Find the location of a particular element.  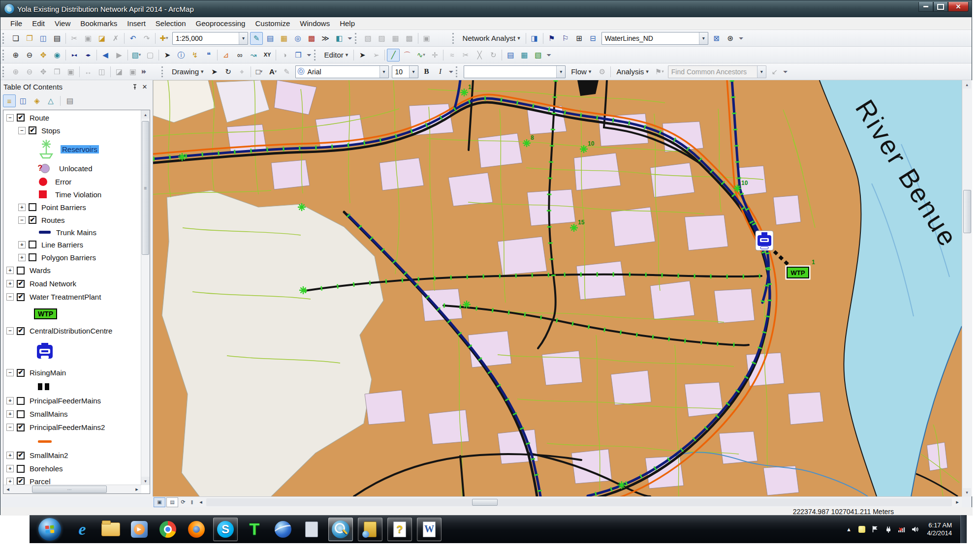

network-analyst-window-button: ◨ is located at coordinates (535, 38).